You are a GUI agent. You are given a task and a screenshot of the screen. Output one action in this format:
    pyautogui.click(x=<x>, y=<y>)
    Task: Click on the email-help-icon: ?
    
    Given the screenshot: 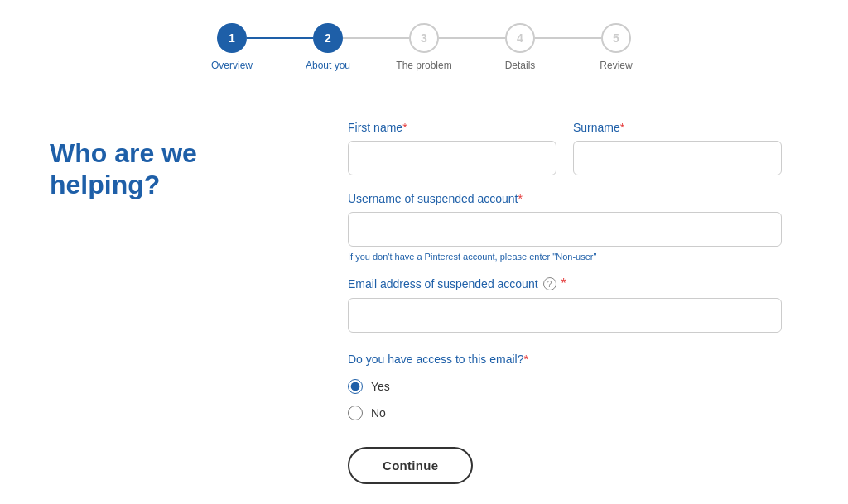 What is the action you would take?
    pyautogui.click(x=550, y=284)
    